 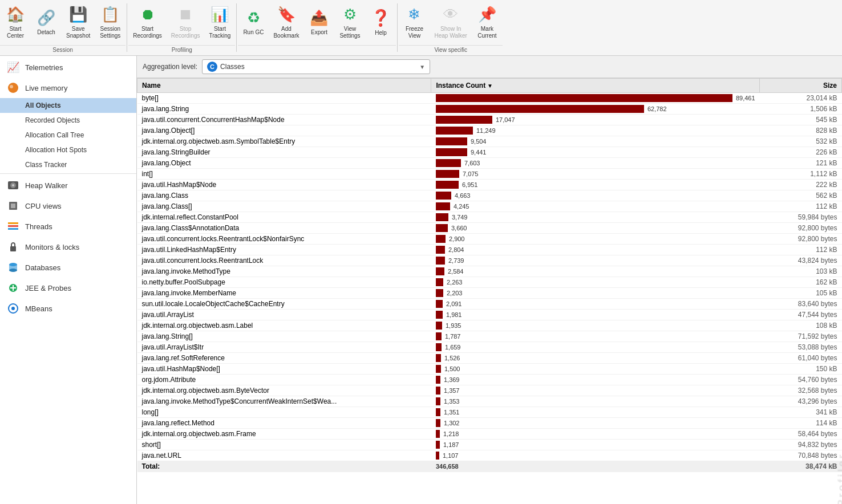 I want to click on threads-icon, so click(x=13, y=226).